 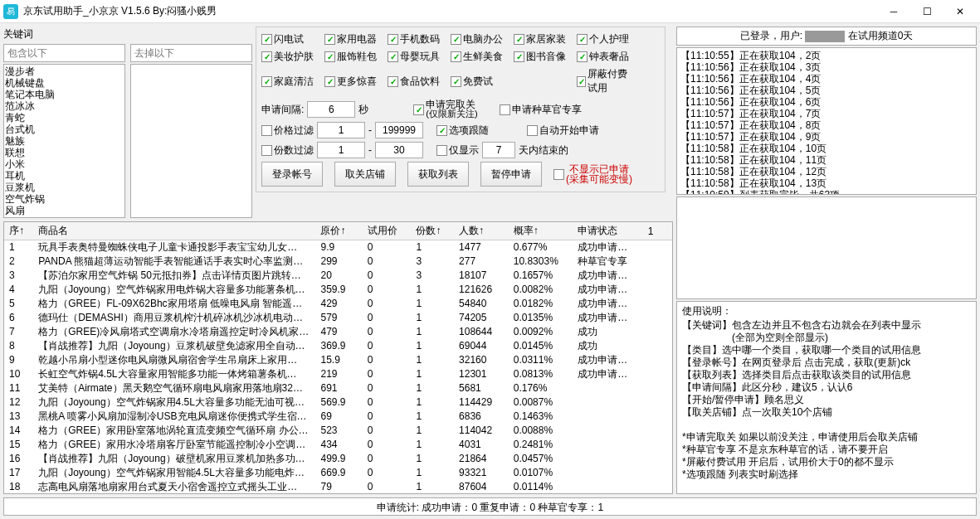 What do you see at coordinates (287, 131) in the screenshot?
I see `price-filter-checkbox: 价格过滤` at bounding box center [287, 131].